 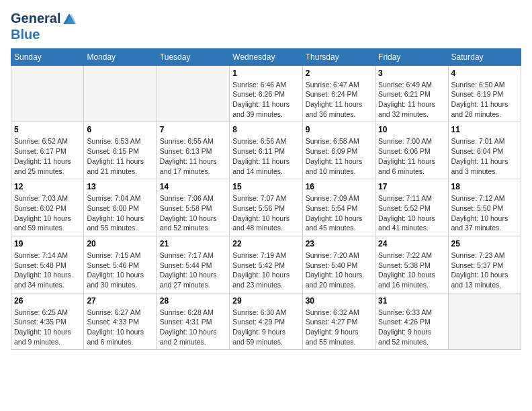 What do you see at coordinates (120, 321) in the screenshot?
I see `day-cell-27: 27Sunrise: 6:27 AMSunset: 4:33 PMDayligh…` at bounding box center [120, 321].